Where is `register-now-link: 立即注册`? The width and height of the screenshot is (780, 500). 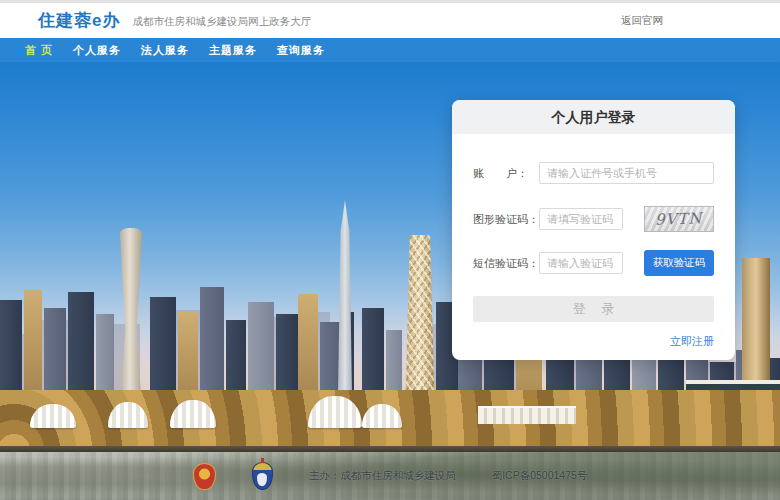 register-now-link: 立即注册 is located at coordinates (692, 341).